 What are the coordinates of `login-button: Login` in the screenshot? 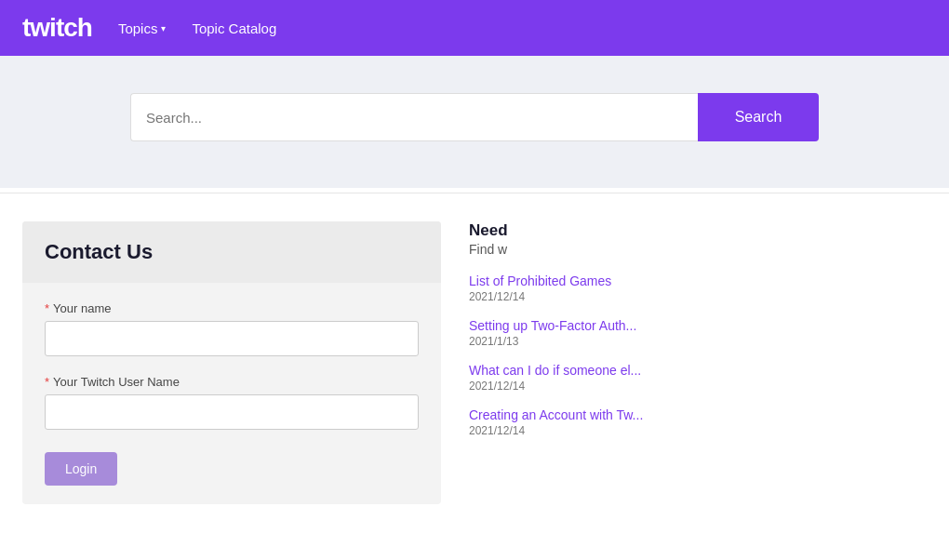 It's located at (81, 469).